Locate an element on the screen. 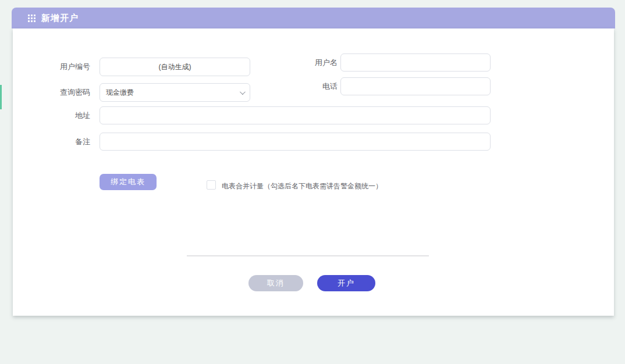 This screenshot has width=625, height=364. payment-type-select: 现金缴费 is located at coordinates (175, 92).